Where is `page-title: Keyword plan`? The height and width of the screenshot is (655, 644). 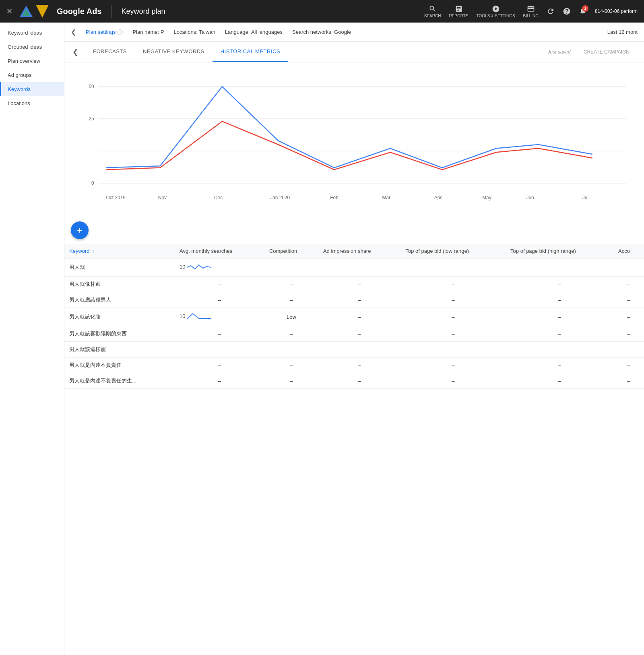
page-title: Keyword plan is located at coordinates (143, 11).